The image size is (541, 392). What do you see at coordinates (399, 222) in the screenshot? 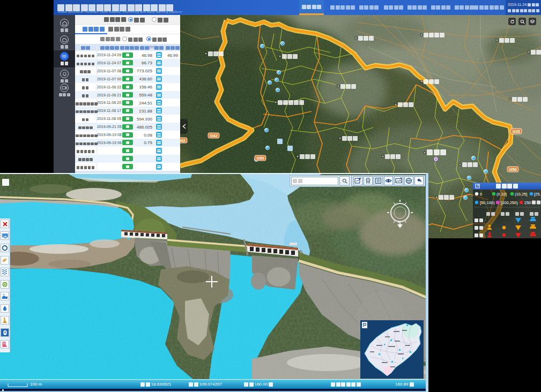
I see `svg-text: N` at bounding box center [399, 222].